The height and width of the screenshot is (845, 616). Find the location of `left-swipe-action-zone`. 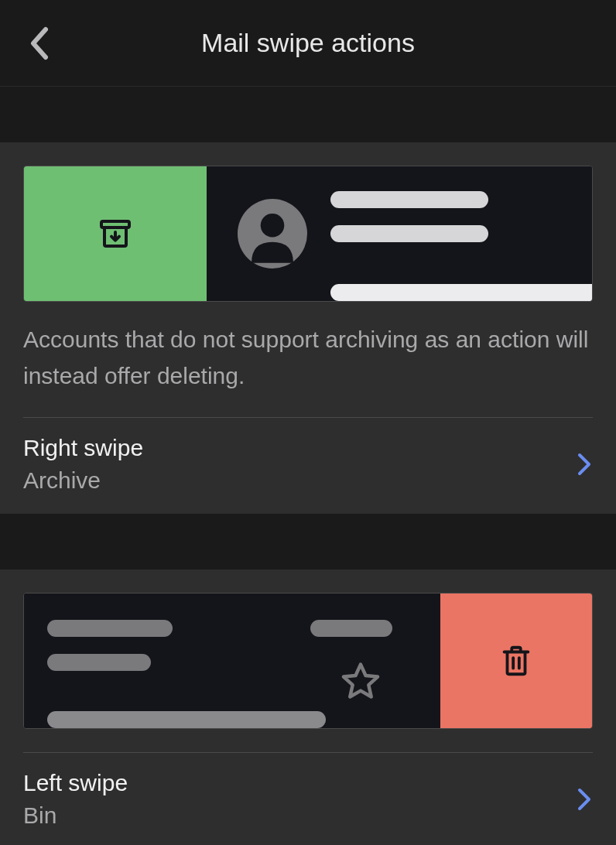

left-swipe-action-zone is located at coordinates (516, 661).